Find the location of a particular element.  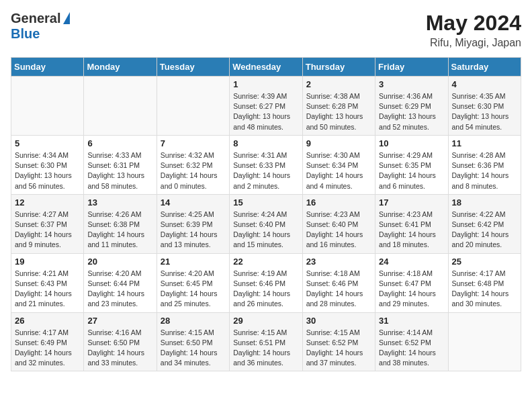

day-number: 11 is located at coordinates (485, 144).